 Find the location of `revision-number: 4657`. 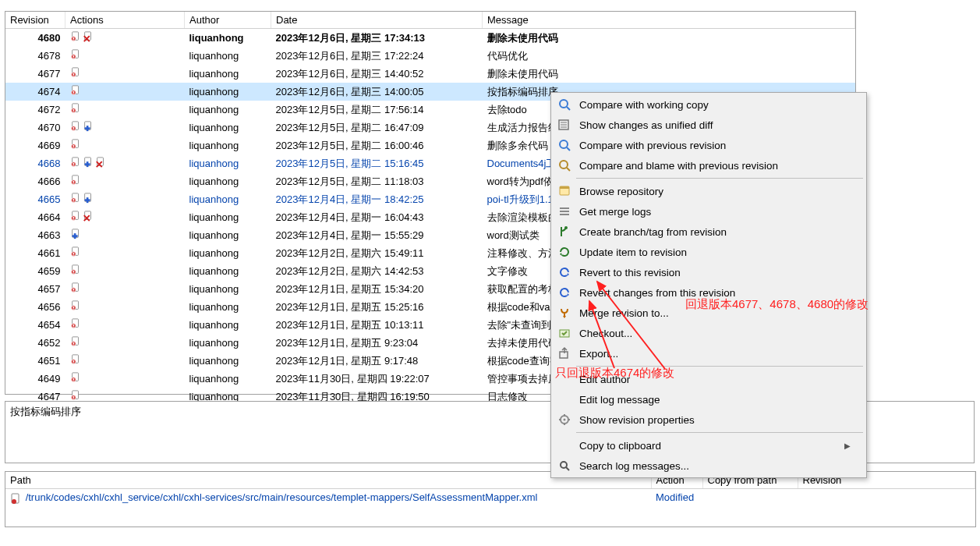

revision-number: 4657 is located at coordinates (50, 289).